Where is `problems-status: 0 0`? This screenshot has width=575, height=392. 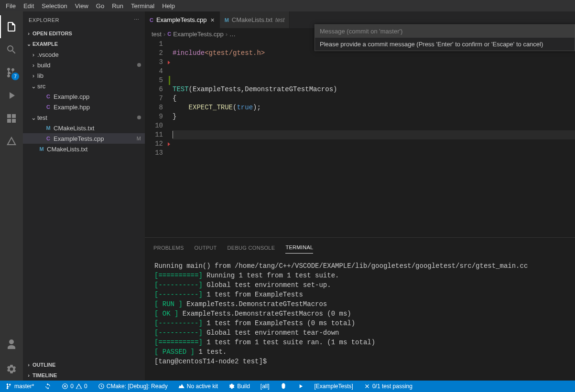
problems-status: 0 0 is located at coordinates (75, 386).